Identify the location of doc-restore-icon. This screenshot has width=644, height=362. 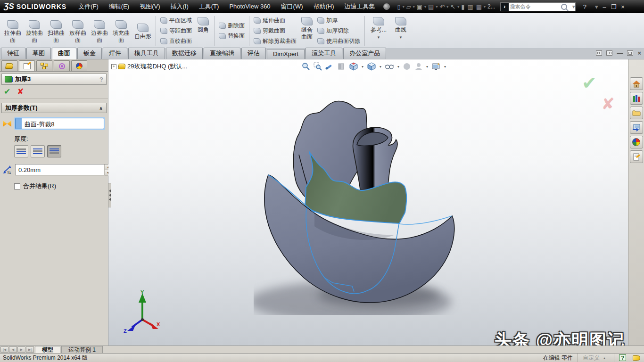
(630, 53).